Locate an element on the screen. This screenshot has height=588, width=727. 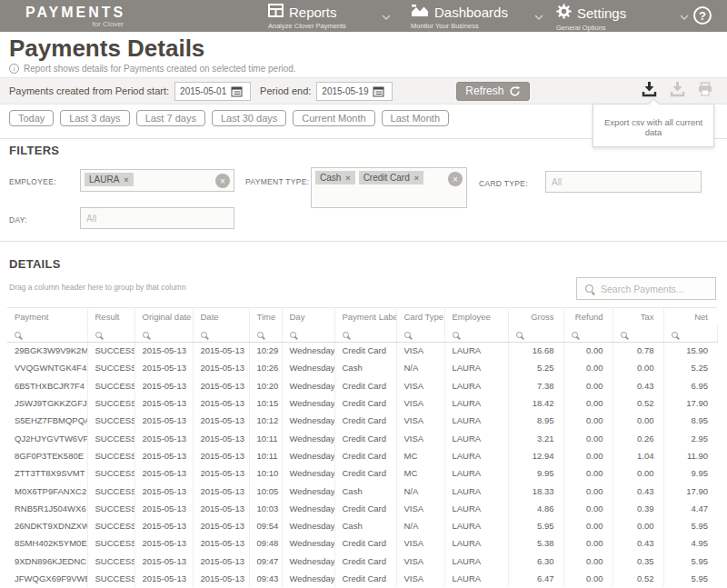
column-header-refund: Refund is located at coordinates (588, 316).